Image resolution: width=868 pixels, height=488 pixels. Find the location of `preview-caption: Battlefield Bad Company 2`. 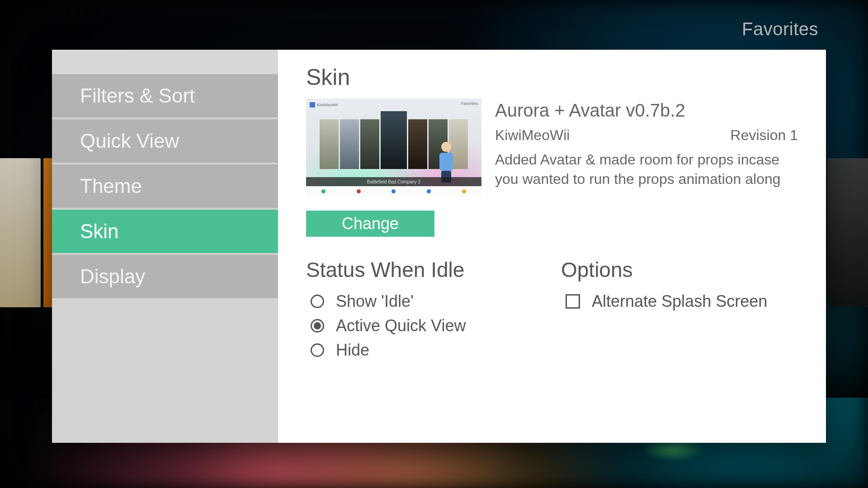

preview-caption: Battlefield Bad Company 2 is located at coordinates (394, 182).